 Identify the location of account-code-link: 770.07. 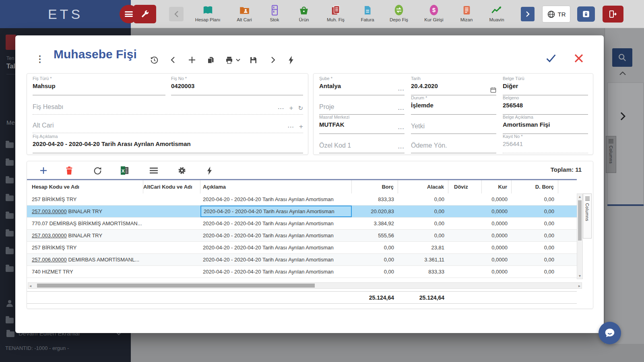
(40, 224).